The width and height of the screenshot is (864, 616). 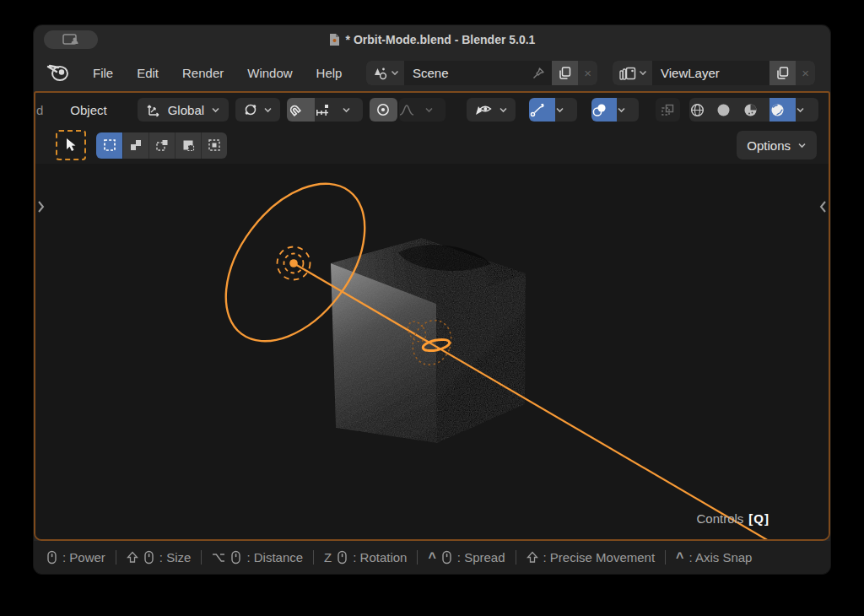 What do you see at coordinates (751, 110) in the screenshot?
I see `material-preview-icon` at bounding box center [751, 110].